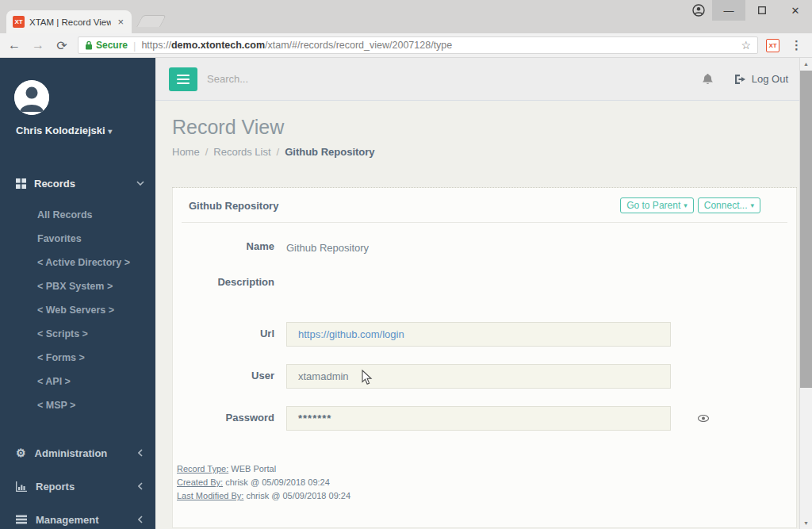 Image resolution: width=812 pixels, height=529 pixels. Describe the element at coordinates (112, 45) in the screenshot. I see `secure-label: Secure` at that location.